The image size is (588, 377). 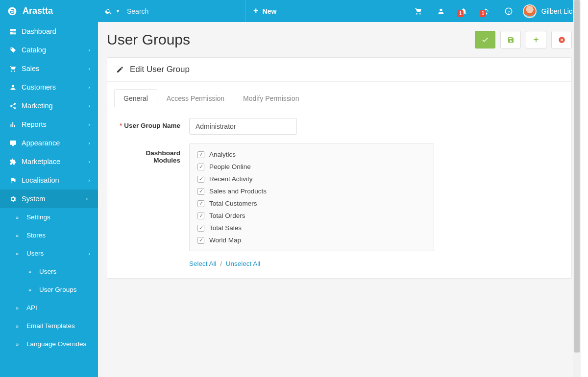 I want to click on search: ▾, so click(x=172, y=11).